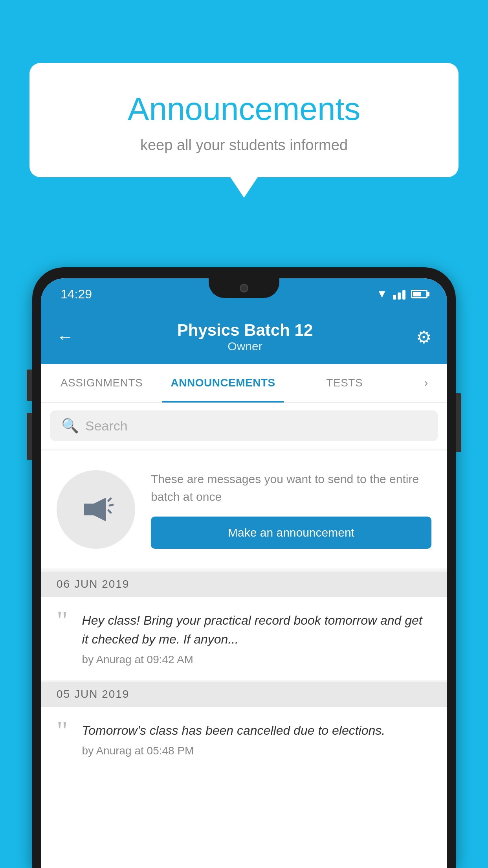 This screenshot has width=488, height=868. I want to click on announcement-text-1: Hey class! Bring your practical record b…, so click(257, 630).